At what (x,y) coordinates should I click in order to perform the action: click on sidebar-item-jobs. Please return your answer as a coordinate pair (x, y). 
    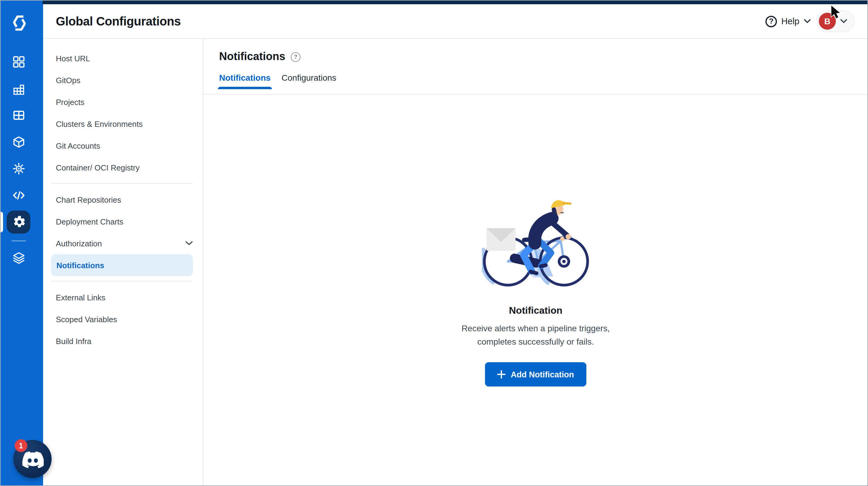
    Looking at the image, I should click on (19, 89).